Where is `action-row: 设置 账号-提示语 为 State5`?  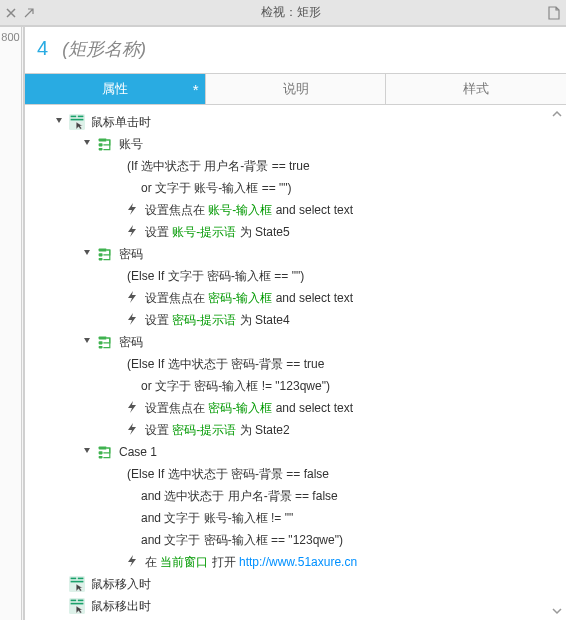
action-row: 设置 账号-提示语 为 State5 is located at coordinates (296, 232).